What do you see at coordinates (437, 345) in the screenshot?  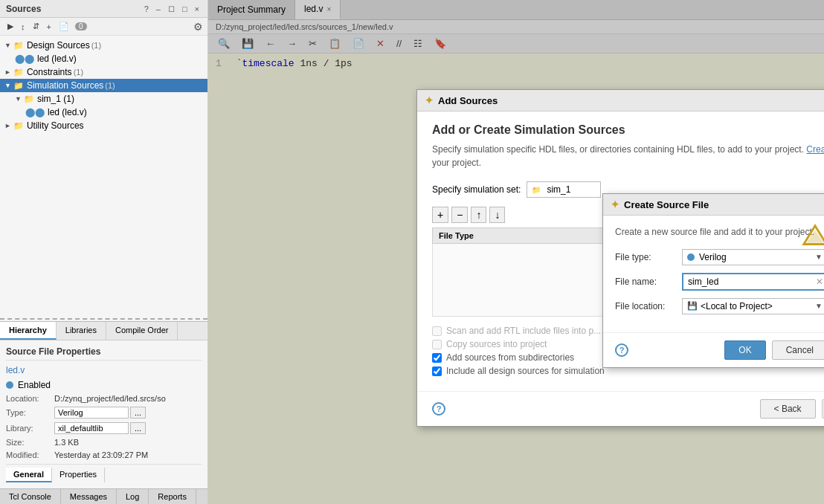 I see `chk-copy-sources-input` at bounding box center [437, 345].